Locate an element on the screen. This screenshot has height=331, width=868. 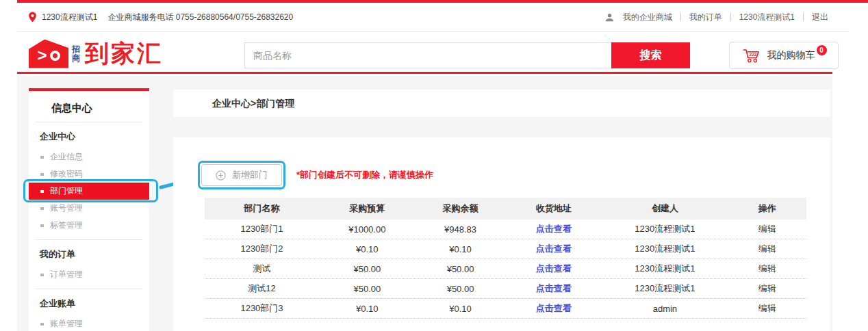
topbar-link-account: 1230流程测试1 is located at coordinates (767, 18).